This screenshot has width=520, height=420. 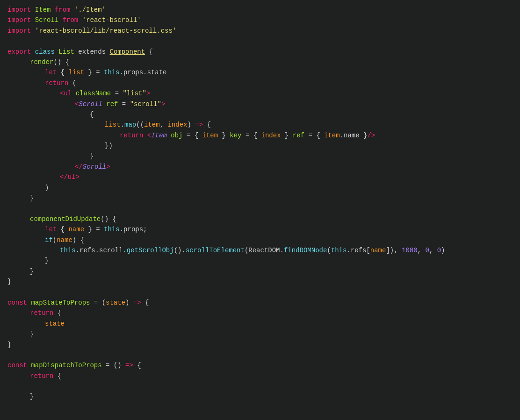 I want to click on token-var-name: item, so click(x=152, y=125).